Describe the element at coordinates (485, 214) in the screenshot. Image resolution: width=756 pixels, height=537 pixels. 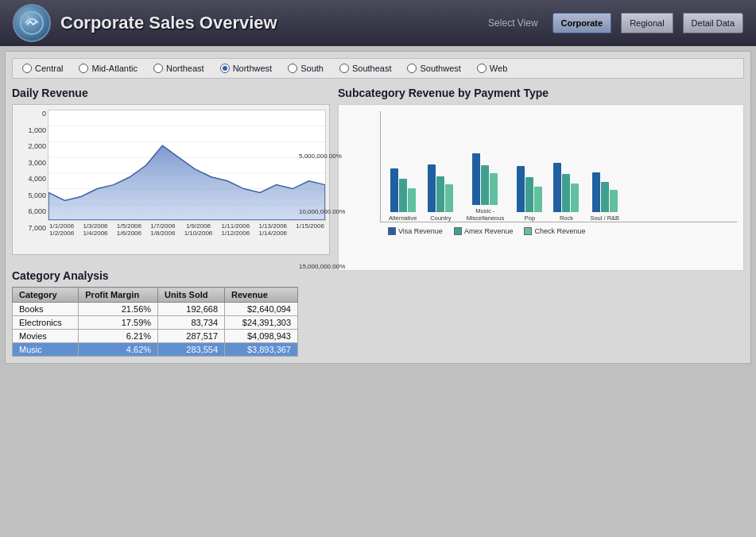
I see `bar-label: Music - Miscellaneous` at that location.